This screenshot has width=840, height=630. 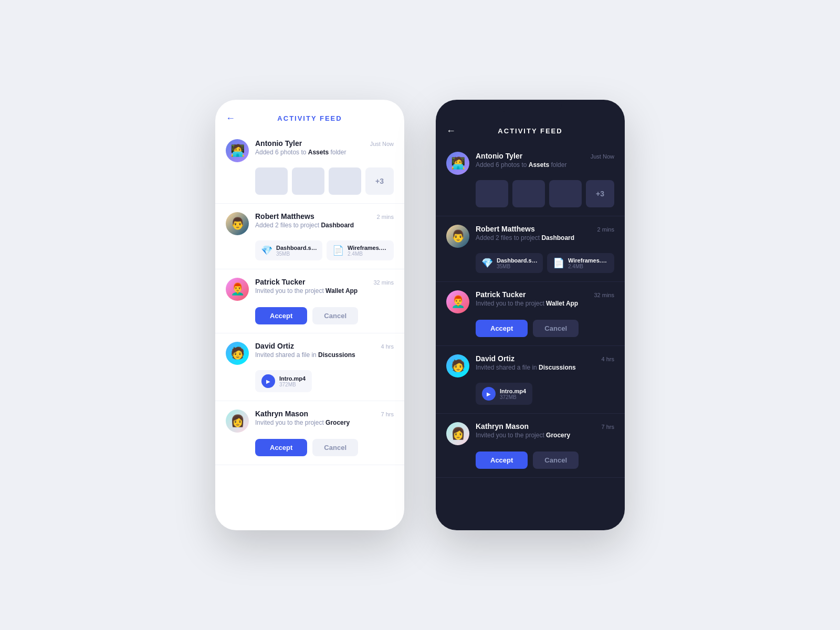 I want to click on time-robert: 2 mins, so click(x=385, y=217).